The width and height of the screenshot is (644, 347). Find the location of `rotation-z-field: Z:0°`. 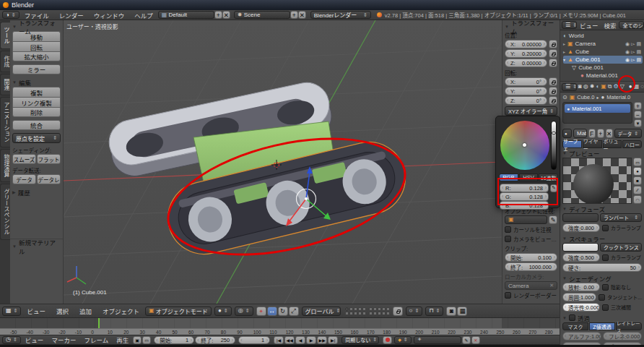

rotation-z-field: Z:0° is located at coordinates (526, 100).